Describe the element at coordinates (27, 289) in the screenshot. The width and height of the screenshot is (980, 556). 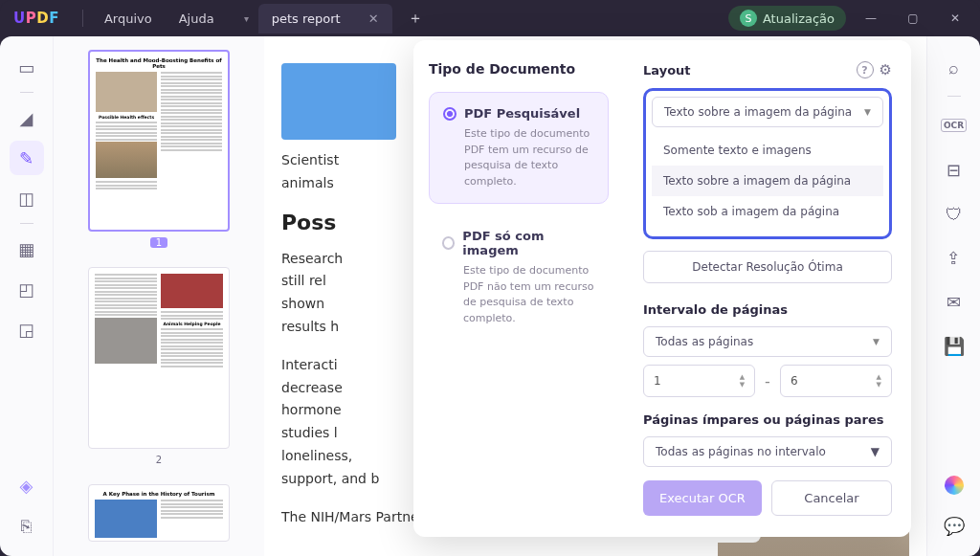
I see `crop-tool-icon: ◰` at that location.